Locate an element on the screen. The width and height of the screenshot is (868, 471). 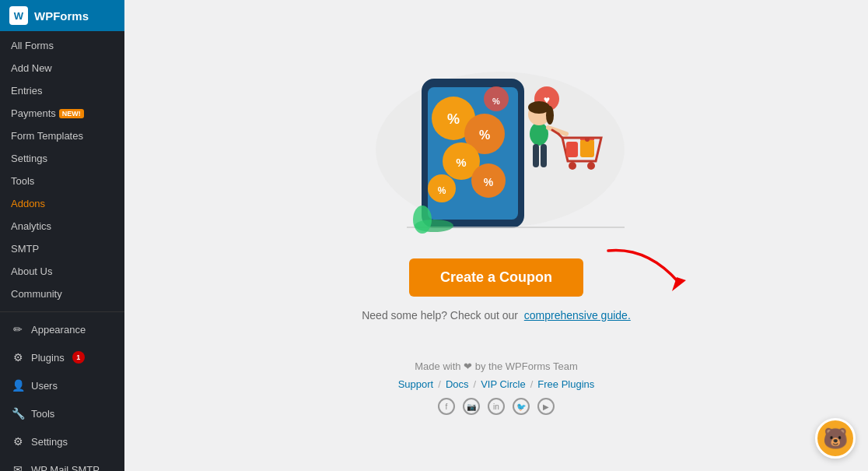
linkedin-icon: in is located at coordinates (496, 406).